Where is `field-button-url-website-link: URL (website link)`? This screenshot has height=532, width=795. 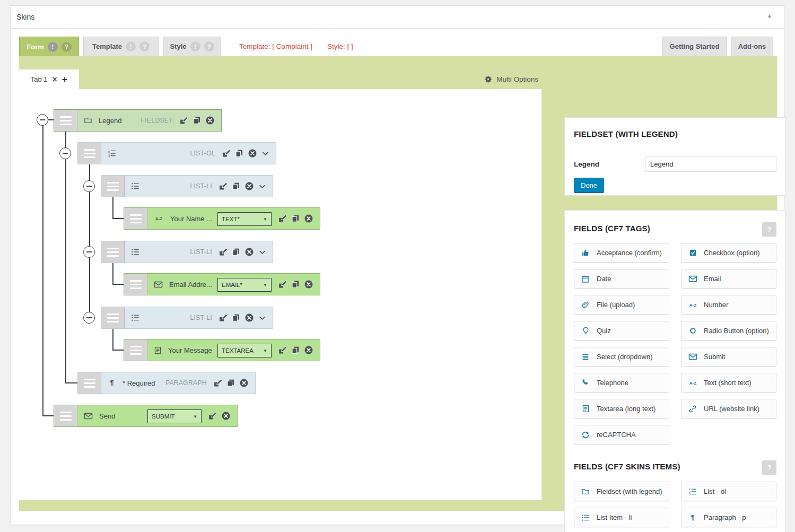 field-button-url-website-link: URL (website link) is located at coordinates (729, 408).